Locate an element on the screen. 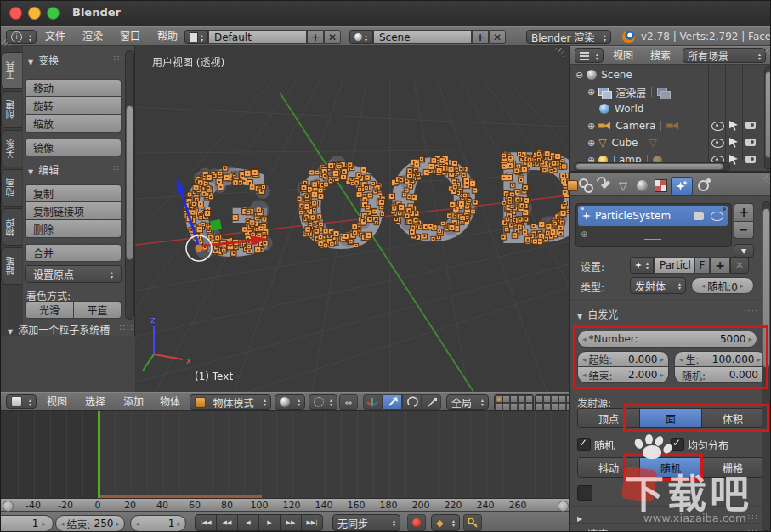 This screenshot has width=771, height=532. unchecked-option-checkbox is located at coordinates (585, 493).